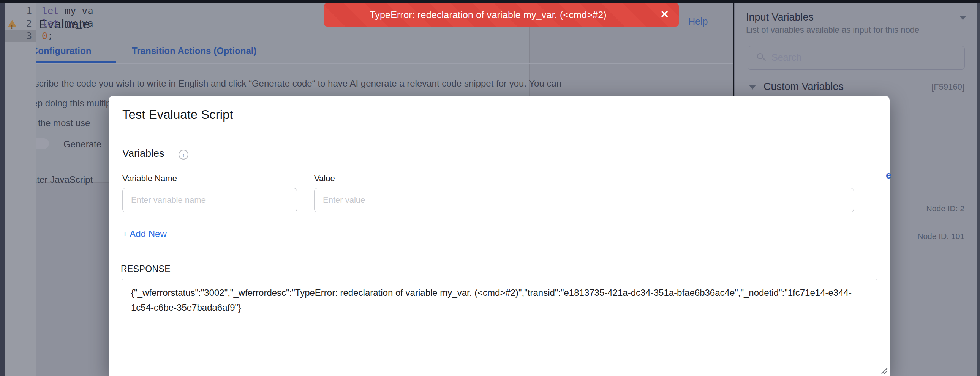 This screenshot has height=376, width=980. I want to click on flow-id-badge: [F59160], so click(948, 87).